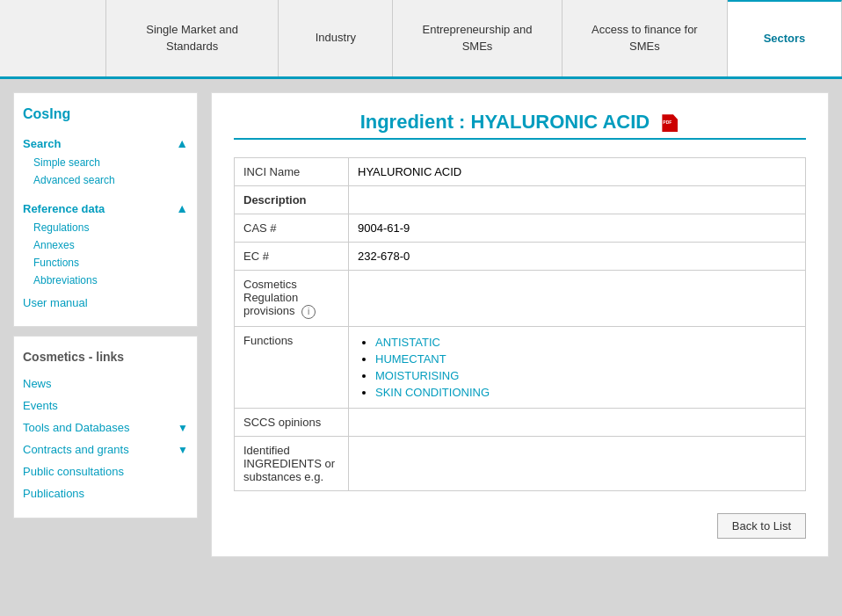  I want to click on events-link: Events, so click(105, 406).